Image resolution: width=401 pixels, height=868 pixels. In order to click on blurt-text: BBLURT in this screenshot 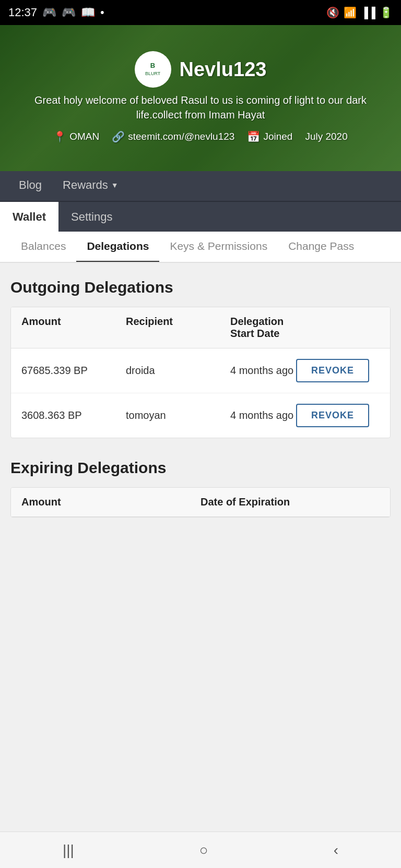, I will do `click(152, 70)`.